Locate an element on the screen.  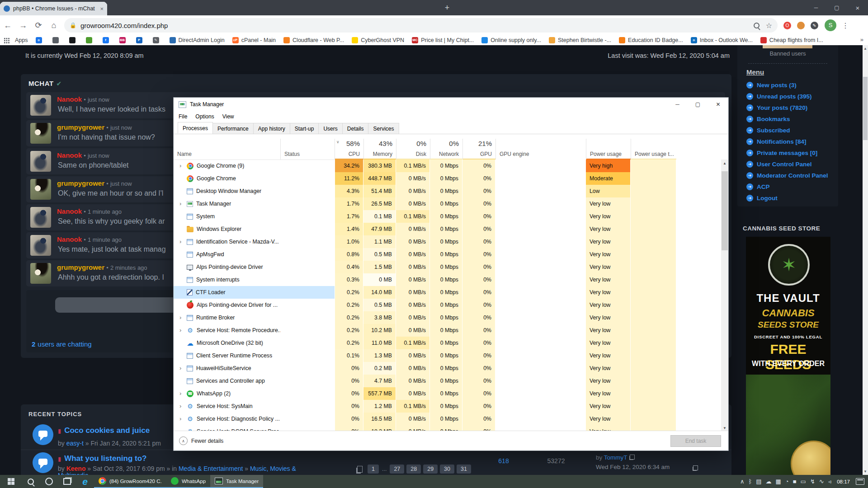
col-network: 0%Network is located at coordinates (446, 149).